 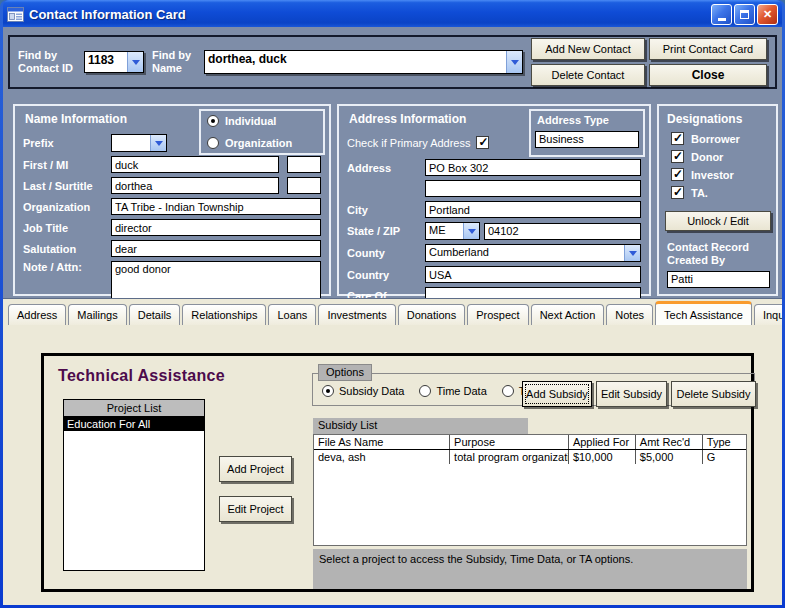 What do you see at coordinates (461, 391) in the screenshot?
I see `time-data-label: Time Data` at bounding box center [461, 391].